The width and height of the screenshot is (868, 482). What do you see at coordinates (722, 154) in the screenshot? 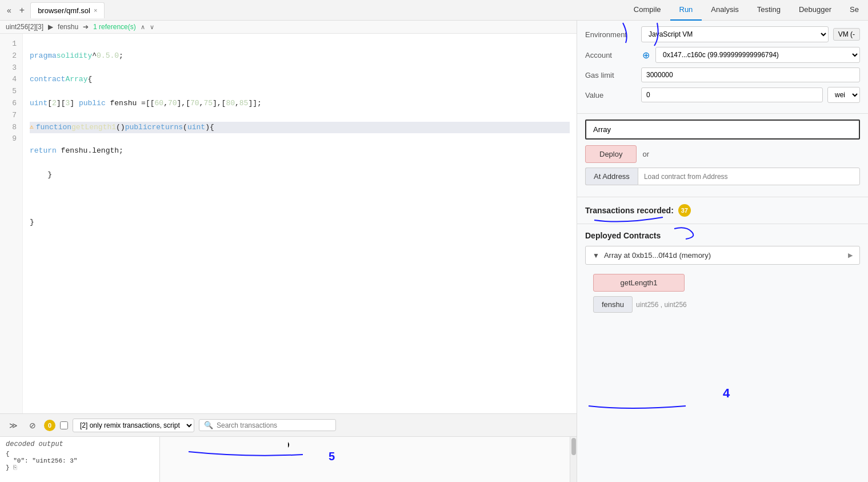
I see `deploy-row: Deploy or` at bounding box center [722, 154].